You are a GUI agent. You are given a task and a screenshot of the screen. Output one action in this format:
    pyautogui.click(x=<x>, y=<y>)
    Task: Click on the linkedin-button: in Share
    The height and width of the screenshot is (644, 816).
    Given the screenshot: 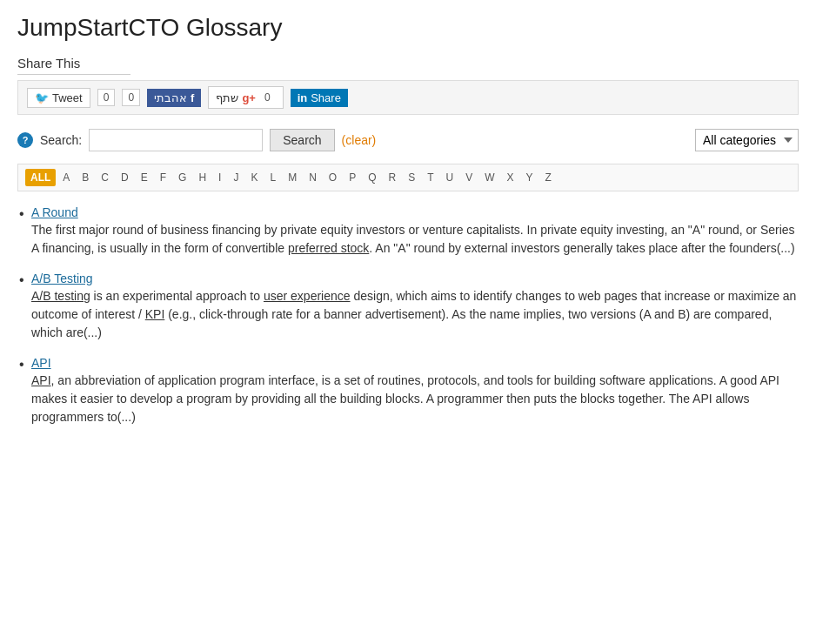 What is the action you would take?
    pyautogui.click(x=319, y=97)
    